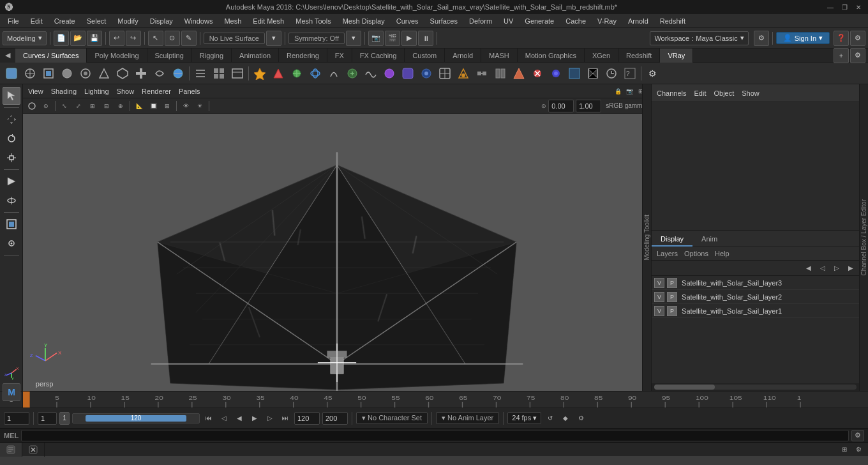 The image size is (868, 465). I want to click on save-scene-button: 💾, so click(94, 38).